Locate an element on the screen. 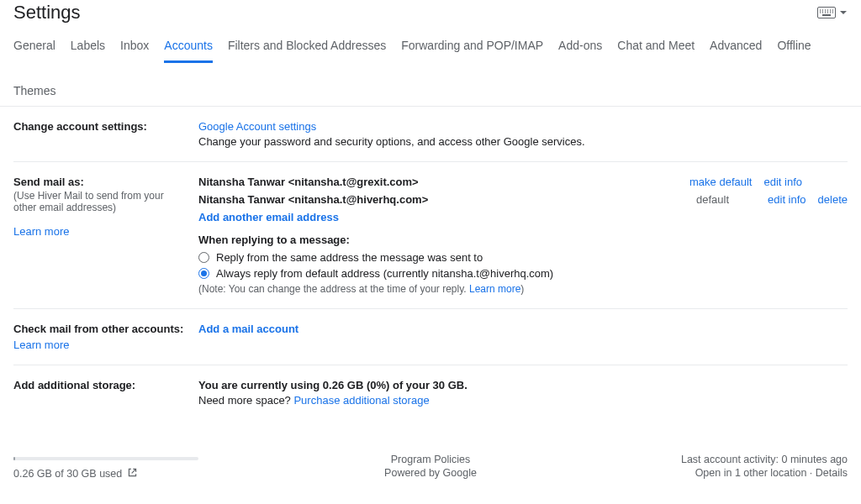 This screenshot has width=861, height=504. activity-details-link: Details is located at coordinates (832, 473).